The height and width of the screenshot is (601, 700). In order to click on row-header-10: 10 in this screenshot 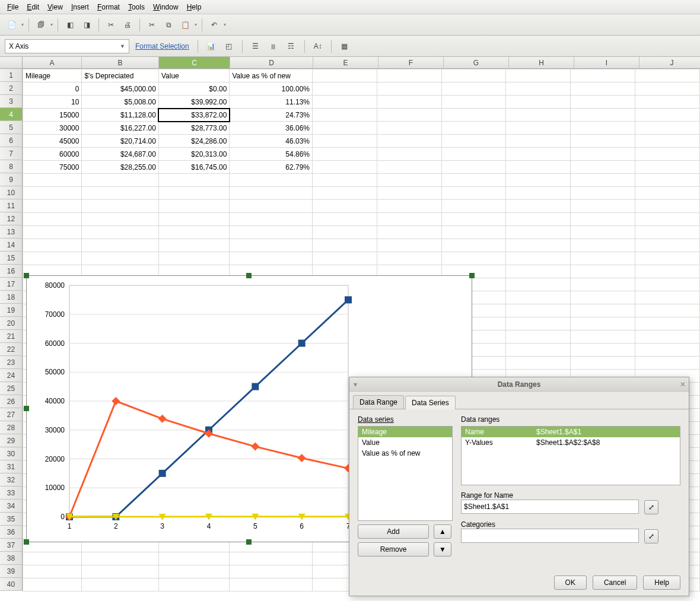, I will do `click(11, 193)`.